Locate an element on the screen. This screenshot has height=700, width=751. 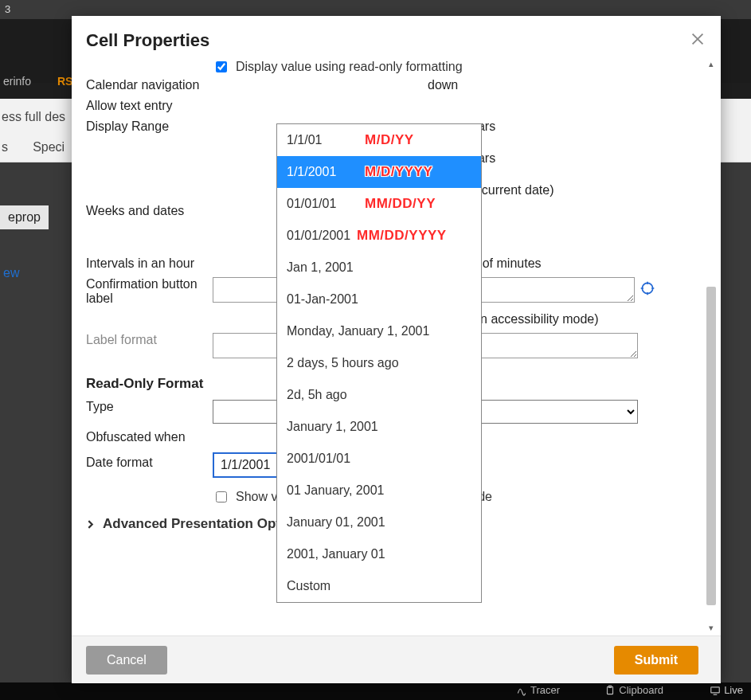
date-format-option-text: 01 January, 2001 is located at coordinates (335, 491).